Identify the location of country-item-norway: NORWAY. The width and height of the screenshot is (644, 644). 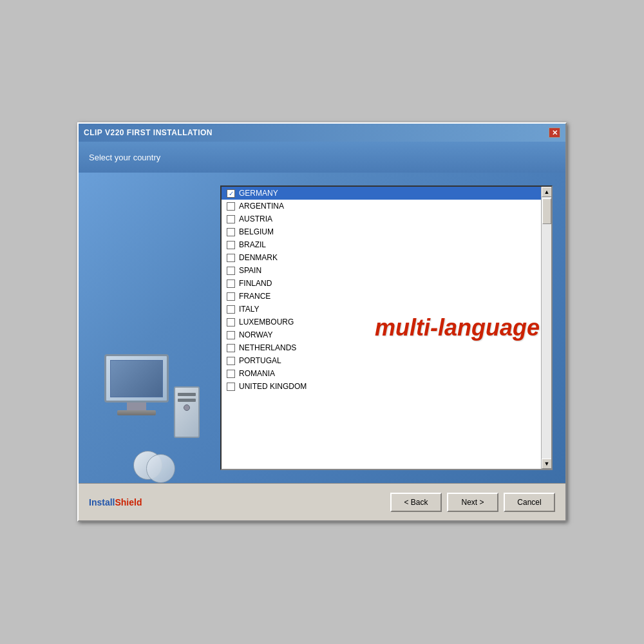
(381, 335).